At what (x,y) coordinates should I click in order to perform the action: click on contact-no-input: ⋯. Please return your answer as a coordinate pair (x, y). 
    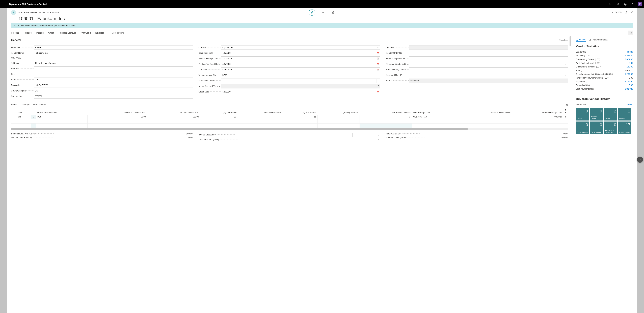
    Looking at the image, I should click on (113, 96).